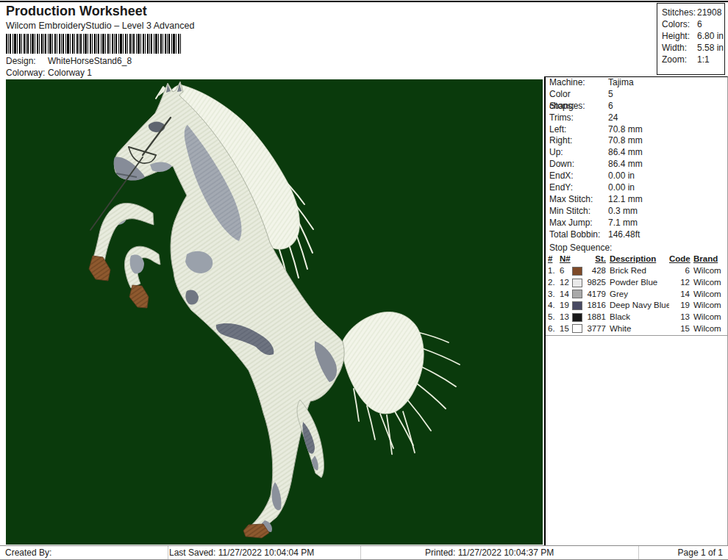  I want to click on stop-sequence-row: 3.14 4179Grey 14Wilcom, so click(637, 295).